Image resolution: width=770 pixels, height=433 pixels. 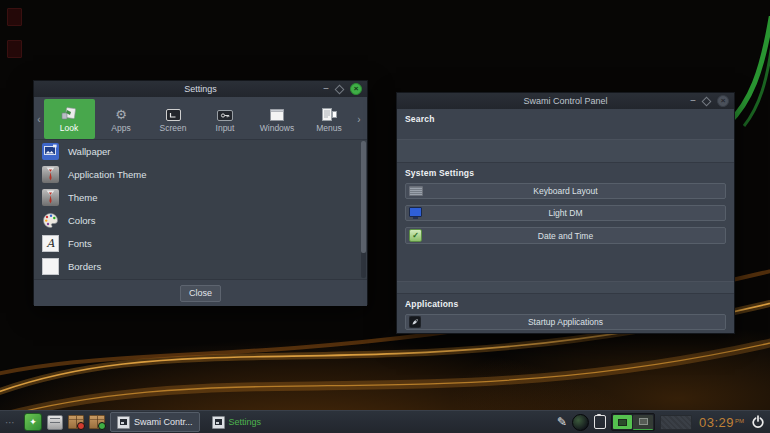 I want to click on list-item-label: Wallpaper, so click(x=89, y=152).